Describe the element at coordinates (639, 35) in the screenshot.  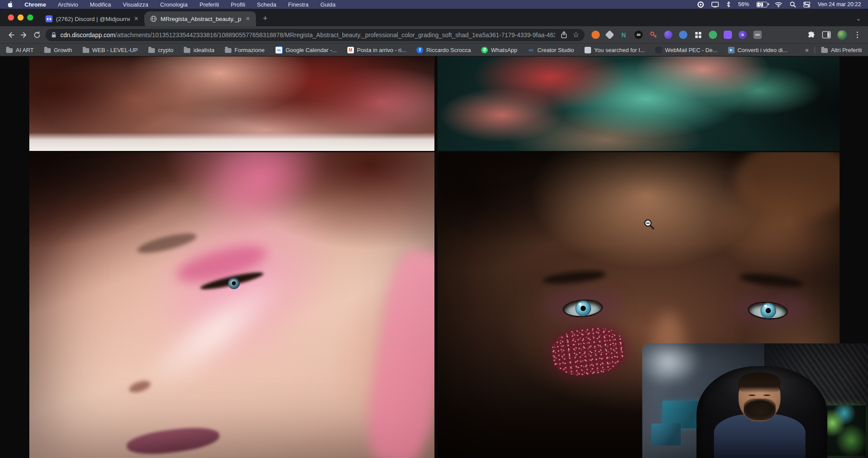
I see `ext-black-circle-icon: 30` at that location.